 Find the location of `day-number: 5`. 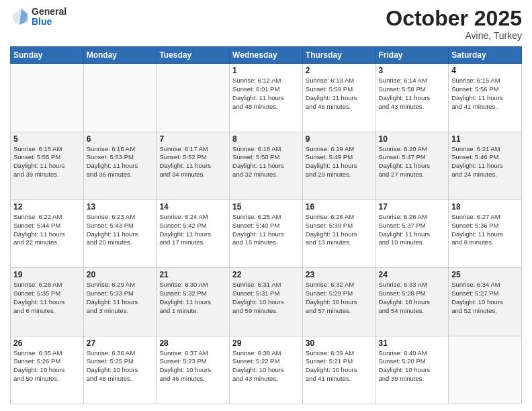

day-number: 5 is located at coordinates (47, 139).